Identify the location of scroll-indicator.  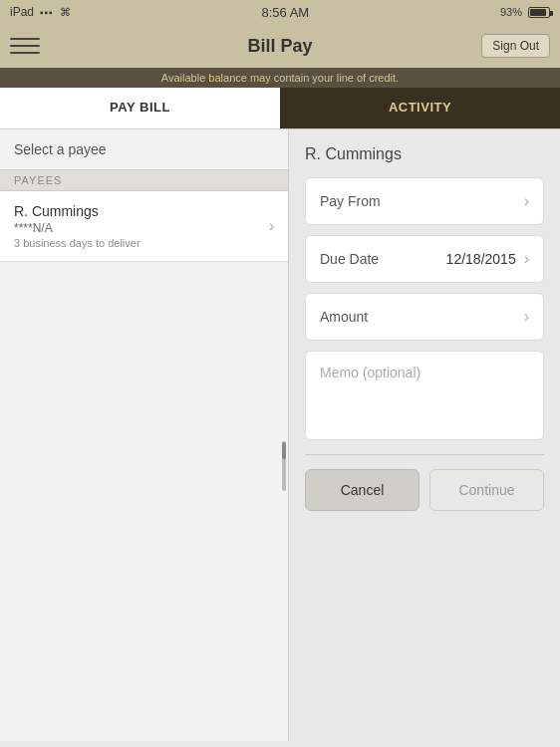
(284, 466).